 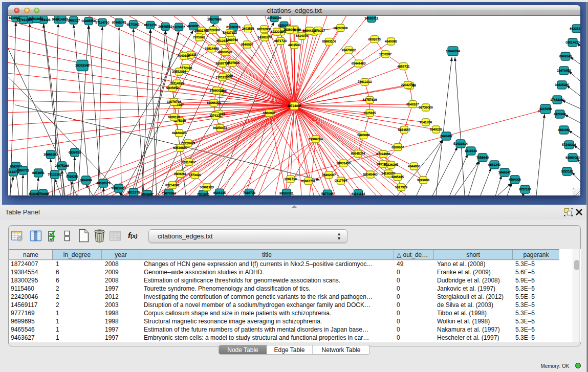 What do you see at coordinates (250, 193) in the screenshot?
I see `svg-text: 7316723` at bounding box center [250, 193].